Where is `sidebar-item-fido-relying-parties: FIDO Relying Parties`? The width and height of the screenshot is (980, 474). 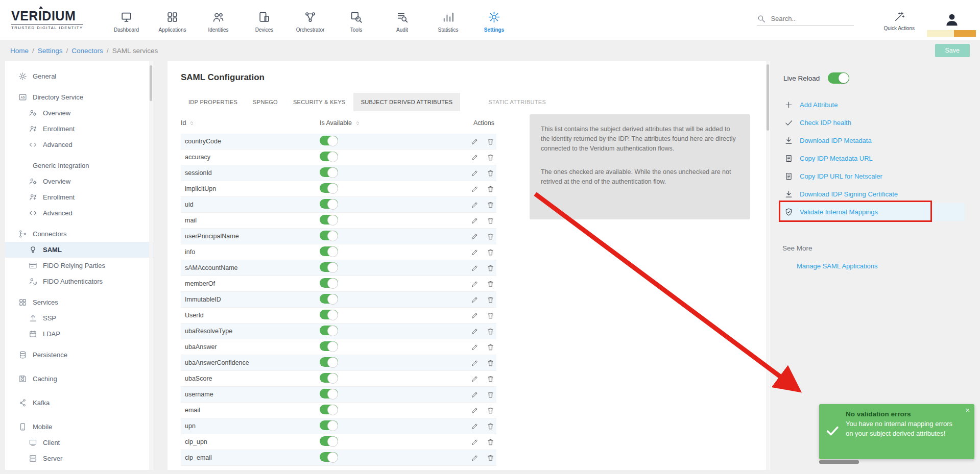
sidebar-item-fido-relying-parties: FIDO Relying Parties is located at coordinates (79, 265).